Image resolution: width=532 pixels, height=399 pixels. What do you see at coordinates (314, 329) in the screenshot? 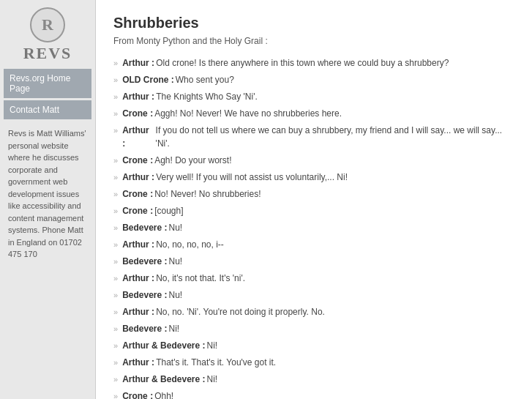
I see `dialogue-item: »Bedevere : Ni!` at bounding box center [314, 329].